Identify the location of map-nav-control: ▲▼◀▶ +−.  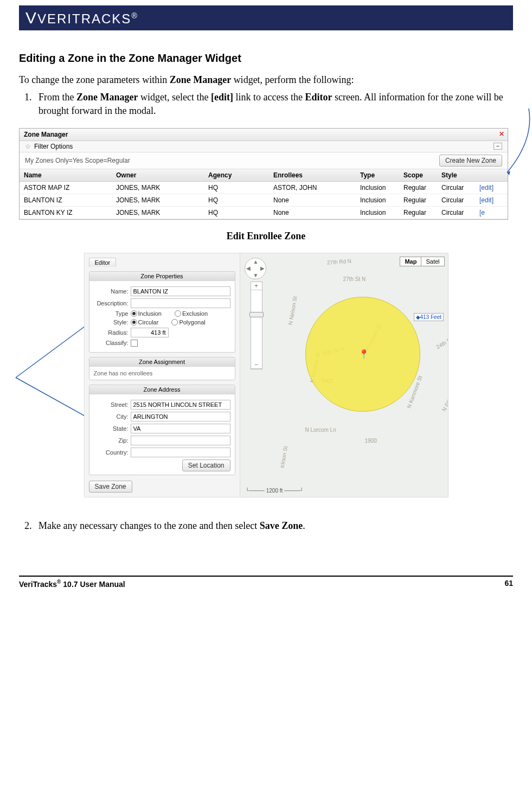
(257, 315).